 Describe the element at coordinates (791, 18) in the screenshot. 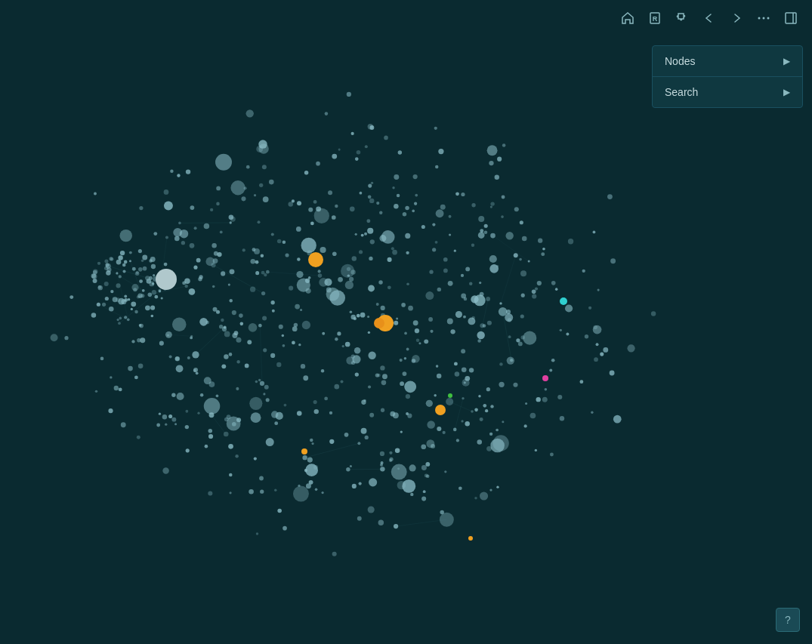

I see `sidebar-icon` at that location.